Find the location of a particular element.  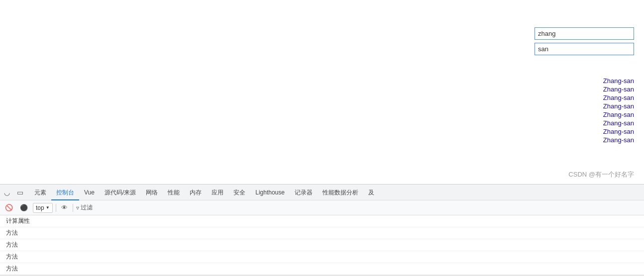

tab-application: 应用 is located at coordinates (217, 192).